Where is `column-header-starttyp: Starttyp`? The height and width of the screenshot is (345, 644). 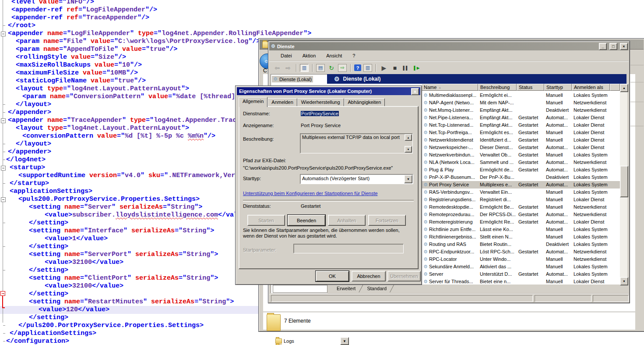
column-header-starttyp: Starttyp is located at coordinates (558, 87).